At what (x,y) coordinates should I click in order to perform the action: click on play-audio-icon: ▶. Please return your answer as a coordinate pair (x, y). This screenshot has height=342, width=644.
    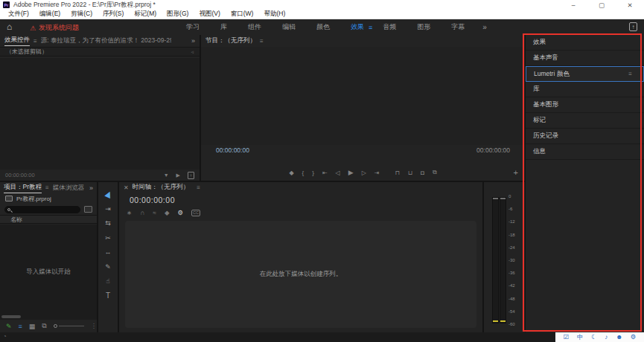
    Looking at the image, I should click on (179, 175).